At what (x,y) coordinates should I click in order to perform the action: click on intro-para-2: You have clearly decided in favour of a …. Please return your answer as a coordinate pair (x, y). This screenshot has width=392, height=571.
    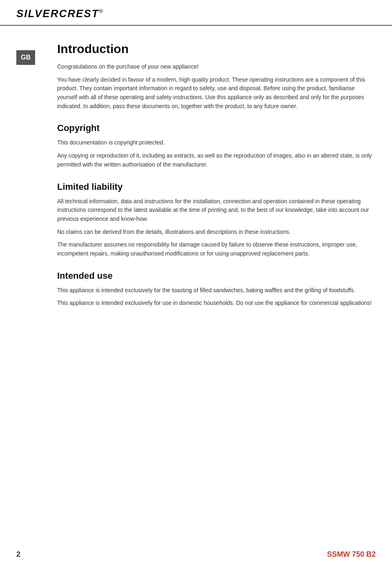
    Looking at the image, I should click on (216, 93).